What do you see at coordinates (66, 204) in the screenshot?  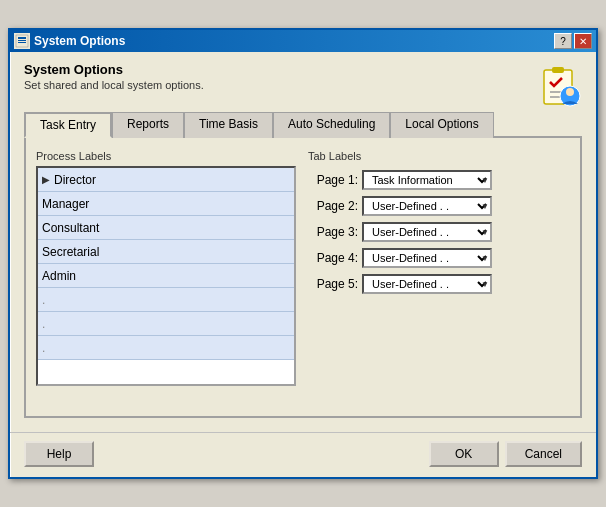 I see `process-item-label: Manager` at bounding box center [66, 204].